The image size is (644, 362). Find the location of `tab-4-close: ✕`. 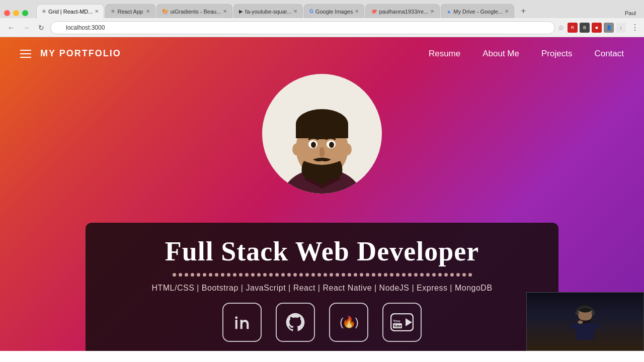

tab-4-close: ✕ is located at coordinates (295, 11).